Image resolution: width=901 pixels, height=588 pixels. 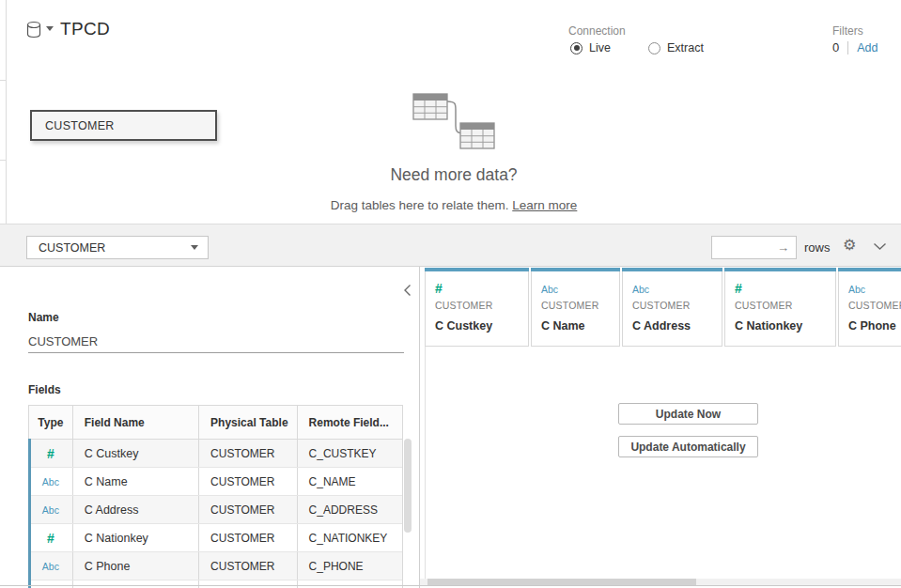 What do you see at coordinates (350, 453) in the screenshot?
I see `remote-field-cell: C_CUSTKEY` at bounding box center [350, 453].